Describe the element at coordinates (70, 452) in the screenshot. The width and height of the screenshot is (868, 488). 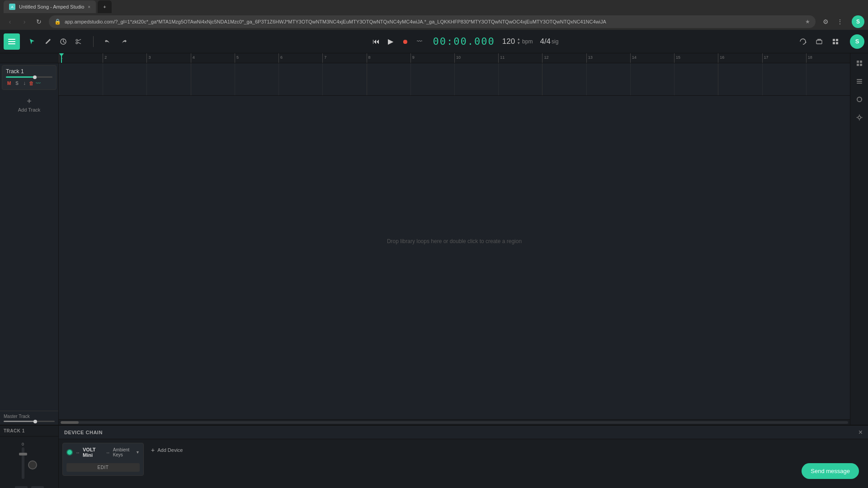
I see `device-power-btn` at that location.